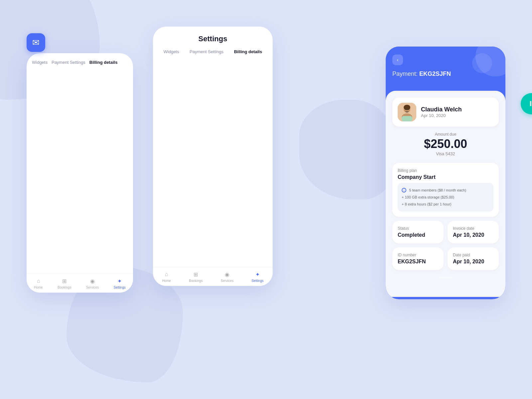 The image size is (532, 399). Describe the element at coordinates (442, 110) in the screenshot. I see `person-name: Claudia Welch` at that location.